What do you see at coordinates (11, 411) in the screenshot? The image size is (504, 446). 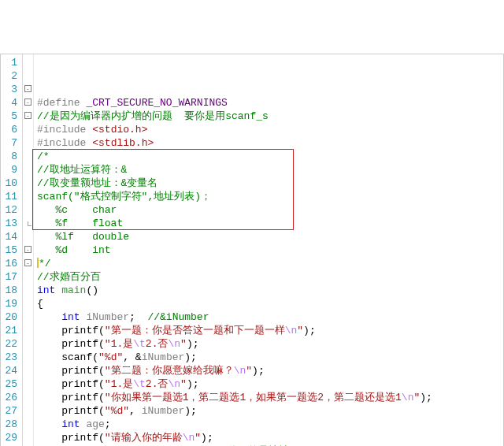 I see `line-number: 27` at bounding box center [11, 411].